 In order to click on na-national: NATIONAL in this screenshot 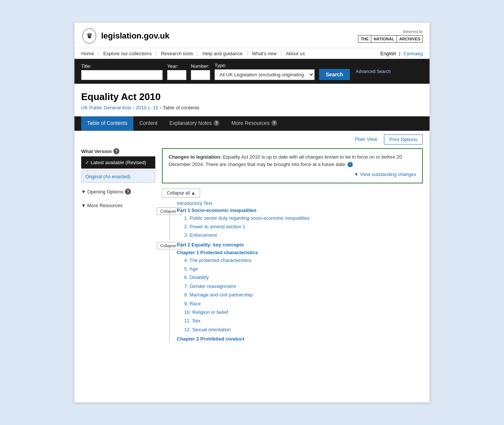, I will do `click(384, 39)`.